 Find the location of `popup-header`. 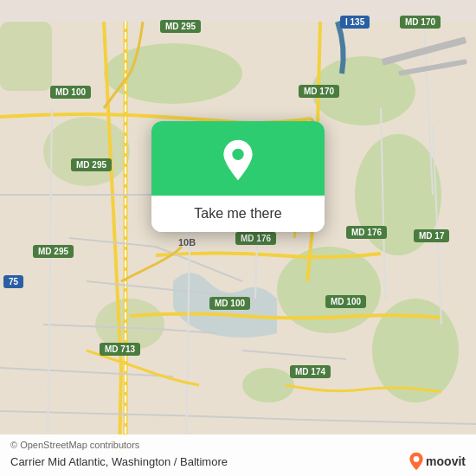

popup-header is located at coordinates (238, 158).